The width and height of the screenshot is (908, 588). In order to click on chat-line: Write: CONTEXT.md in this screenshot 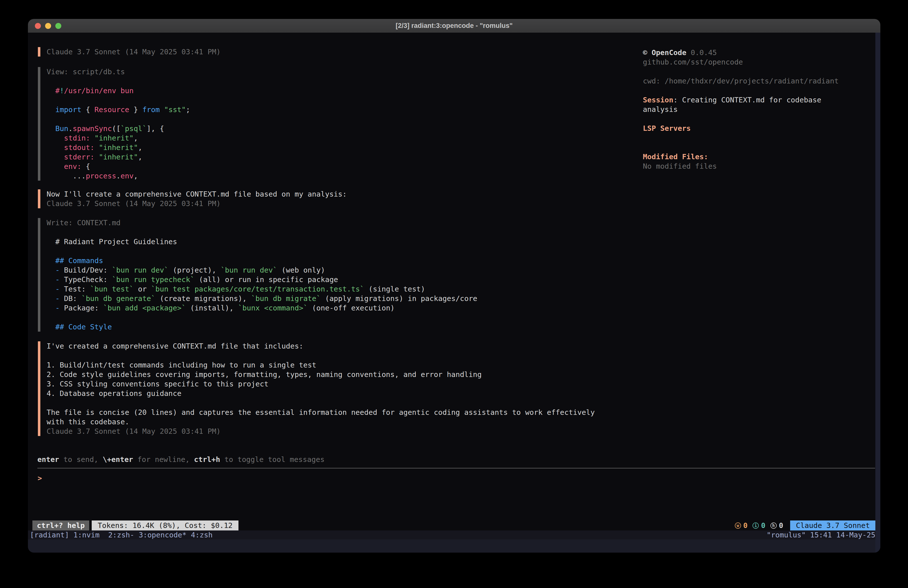, I will do `click(262, 223)`.